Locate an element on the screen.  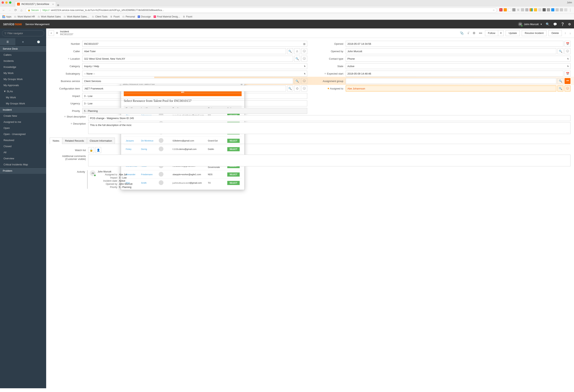
nav-tab-favorites: ★ is located at coordinates (23, 42).